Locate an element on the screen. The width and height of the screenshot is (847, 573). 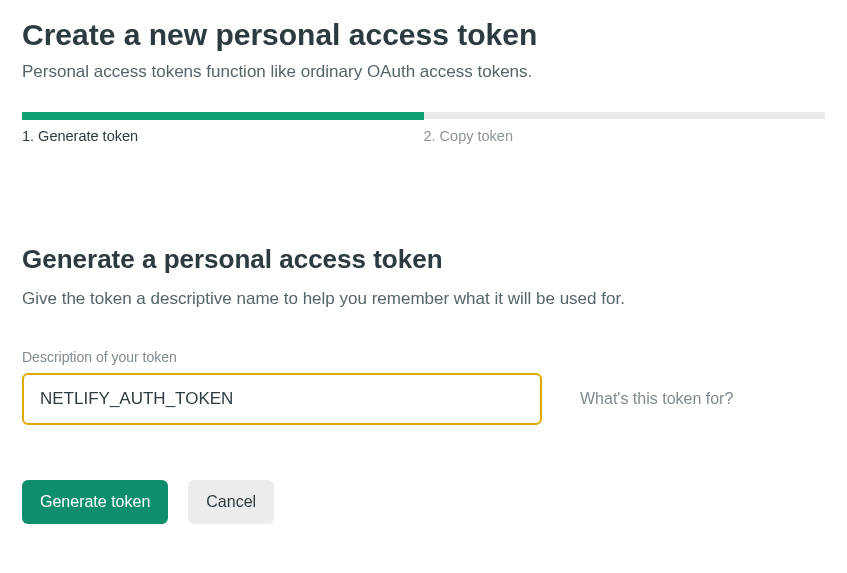
section-title: Generate a personal access token is located at coordinates (424, 260).